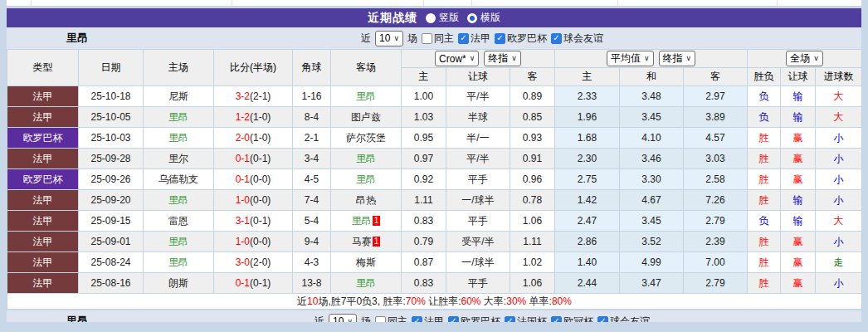 The image size is (868, 332). What do you see at coordinates (424, 77) in the screenshot?
I see `col-odds-home: 主` at bounding box center [424, 77].